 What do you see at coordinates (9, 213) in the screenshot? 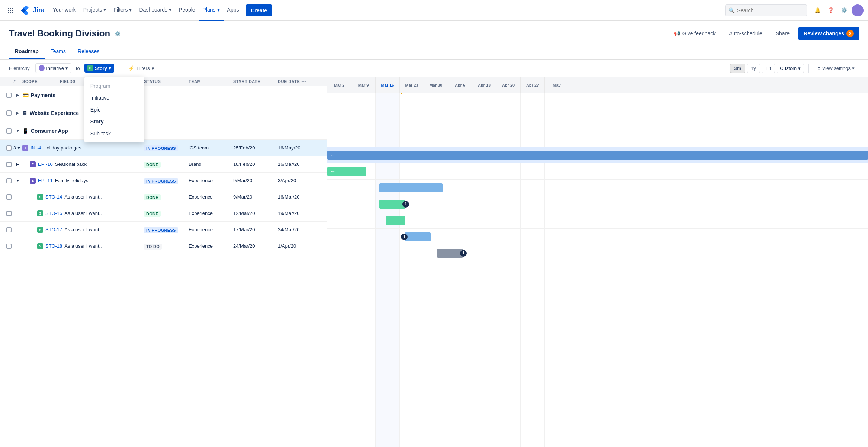
I see `sto16-checkbox` at bounding box center [9, 213].